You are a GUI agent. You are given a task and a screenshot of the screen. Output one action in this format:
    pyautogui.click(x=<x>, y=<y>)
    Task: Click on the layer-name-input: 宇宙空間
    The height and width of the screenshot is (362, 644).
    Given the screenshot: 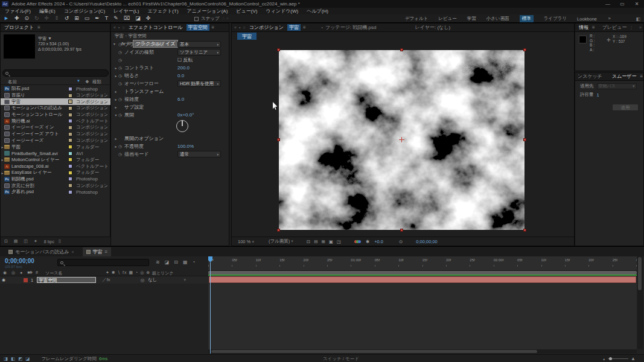 What is the action you would take?
    pyautogui.click(x=66, y=280)
    